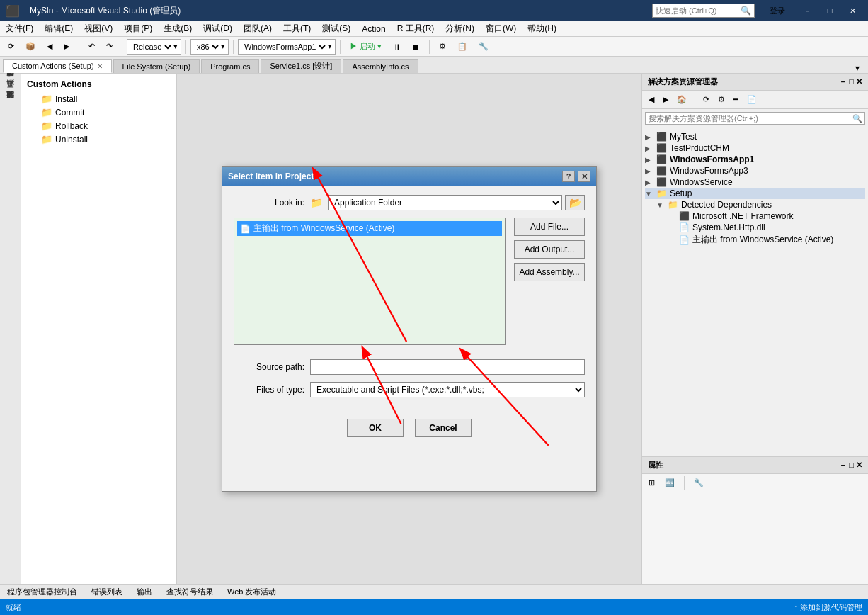  I want to click on menu-file: 文件(F), so click(20, 28).